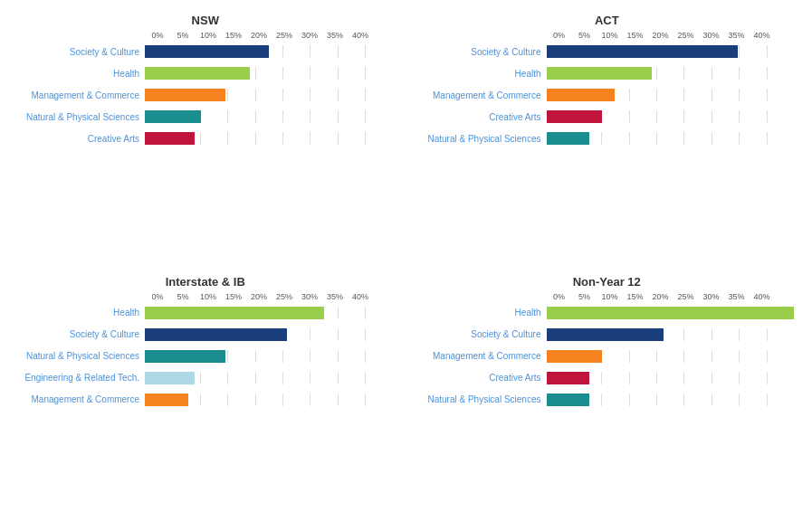  What do you see at coordinates (607, 356) in the screenshot?
I see `bars-container-nonyear12: HealthSociety & CultureManagement & Comm…` at bounding box center [607, 356].